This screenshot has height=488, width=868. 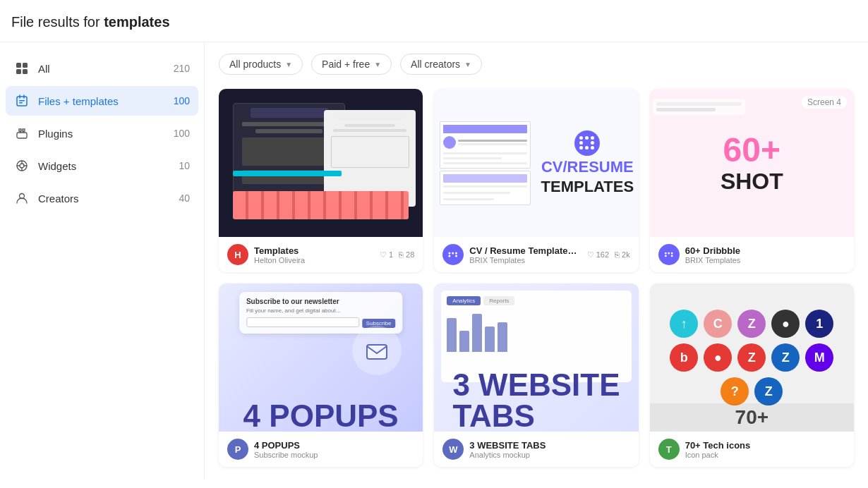 I want to click on copy-icon-resume: ⎘, so click(x=617, y=255).